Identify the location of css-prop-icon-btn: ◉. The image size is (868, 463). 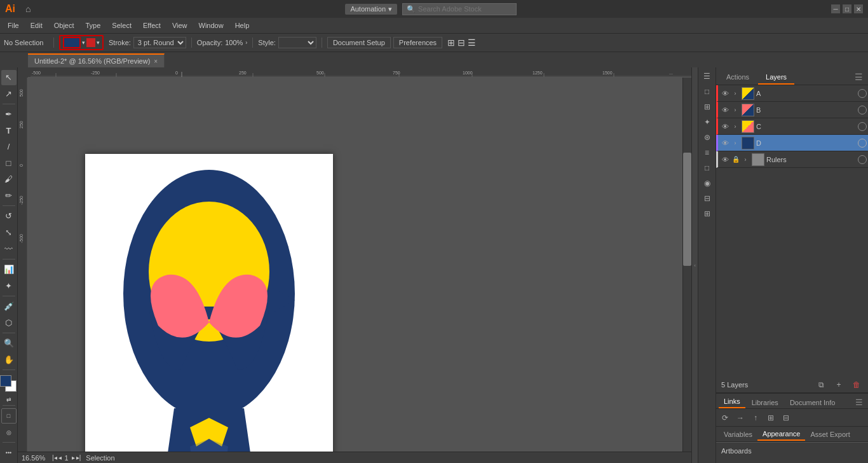
(707, 183).